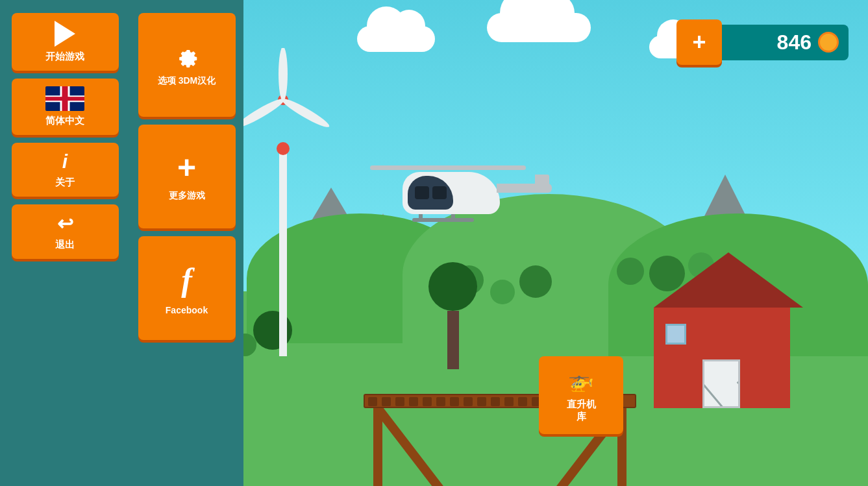  What do you see at coordinates (187, 167) in the screenshot?
I see `plus-icon: +` at bounding box center [187, 167].